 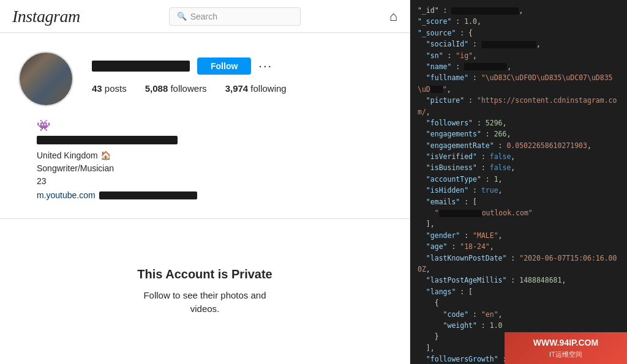 What do you see at coordinates (107, 140) in the screenshot?
I see `bio-name-redacted` at bounding box center [107, 140].